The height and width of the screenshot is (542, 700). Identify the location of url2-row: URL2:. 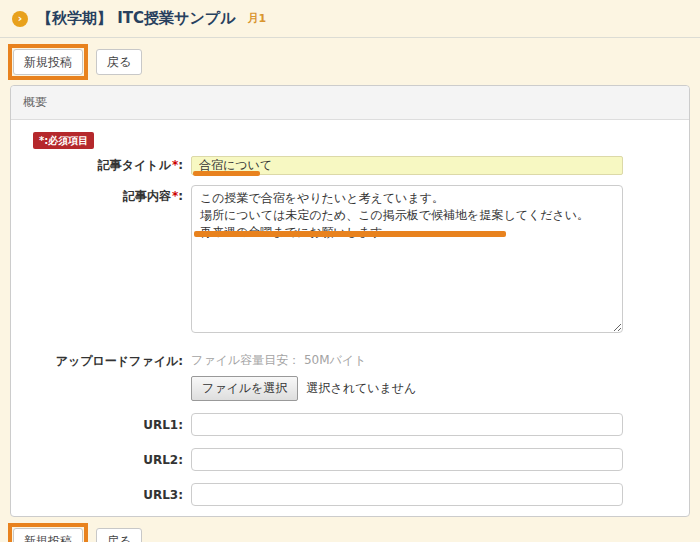
(350, 460).